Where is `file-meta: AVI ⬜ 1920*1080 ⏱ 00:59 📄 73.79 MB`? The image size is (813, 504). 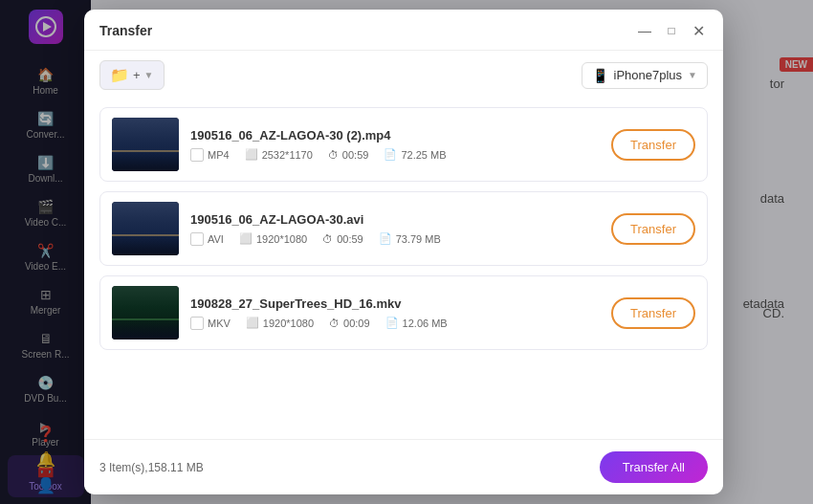
file-meta: AVI ⬜ 1920*1080 ⏱ 00:59 📄 73.79 MB is located at coordinates (395, 239).